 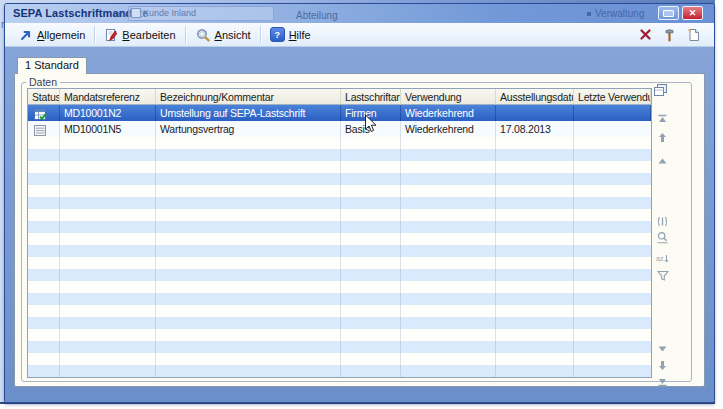 What do you see at coordinates (61, 35) in the screenshot?
I see `allgemein-label: Allgemein` at bounding box center [61, 35].